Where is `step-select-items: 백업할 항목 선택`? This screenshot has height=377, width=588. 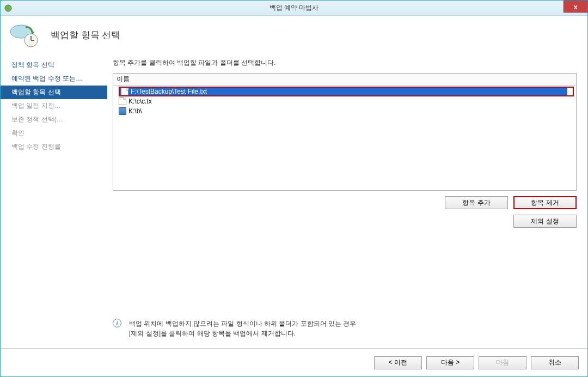 step-select-items: 백업할 항목 선택 is located at coordinates (54, 93).